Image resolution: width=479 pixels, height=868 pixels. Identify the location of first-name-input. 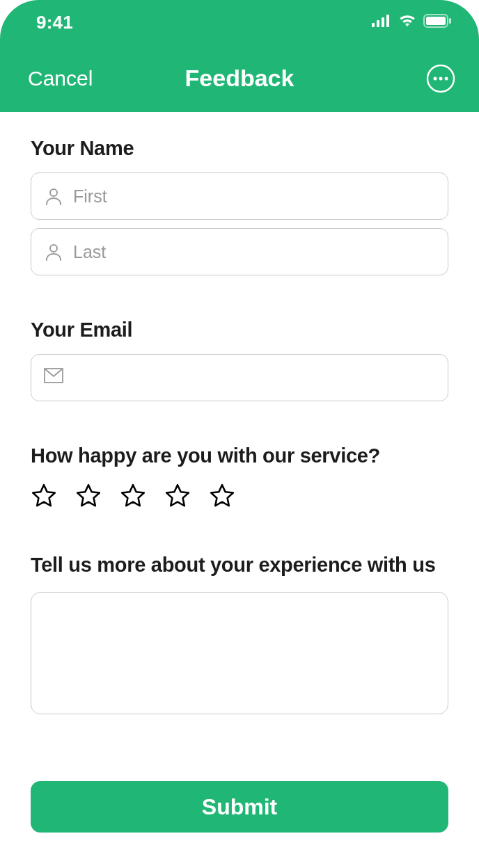
(254, 196).